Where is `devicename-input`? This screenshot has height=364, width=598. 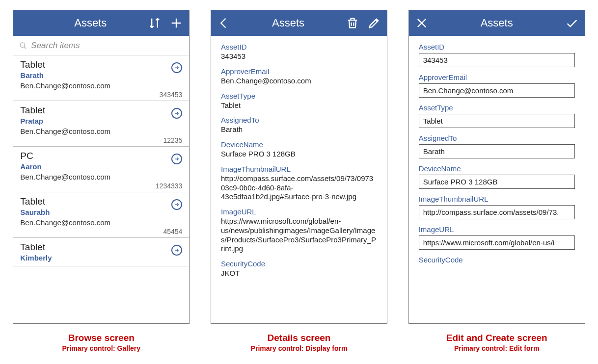
devicename-input is located at coordinates (497, 182).